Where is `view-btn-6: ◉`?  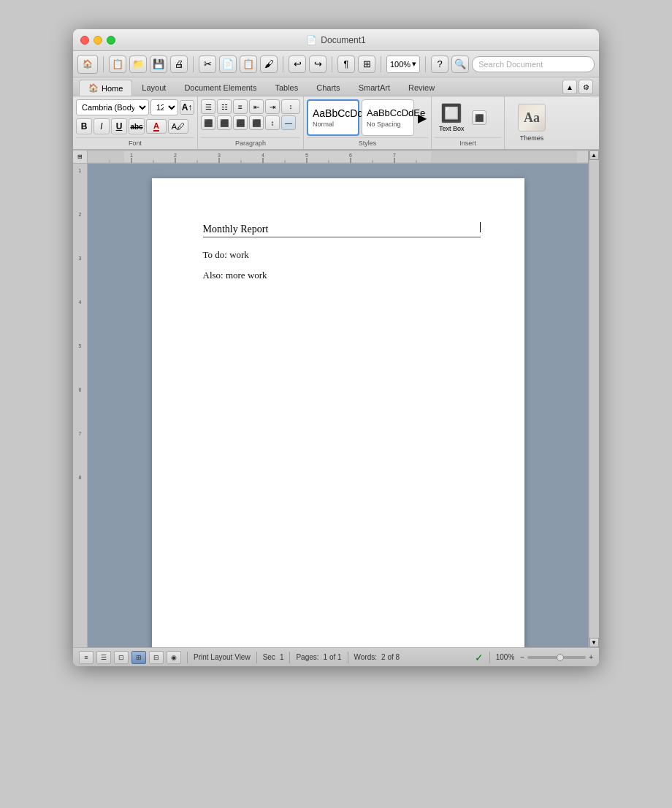
view-btn-6: ◉ is located at coordinates (174, 658).